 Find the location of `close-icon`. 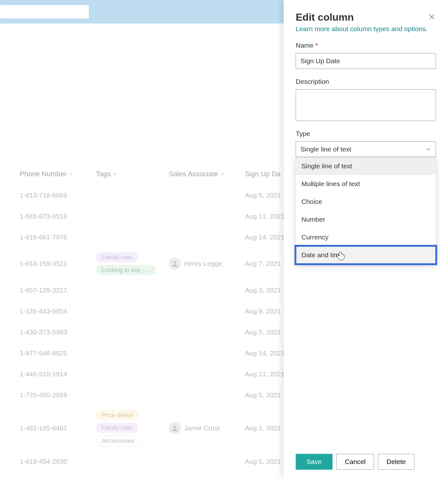

close-icon is located at coordinates (432, 17).